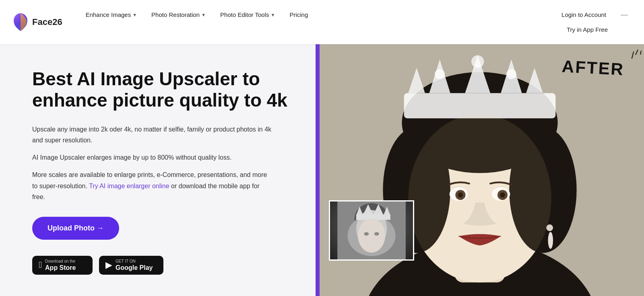 Image resolution: width=644 pixels, height=296 pixels. What do you see at coordinates (47, 22) in the screenshot?
I see `logo-text: Face26` at bounding box center [47, 22].